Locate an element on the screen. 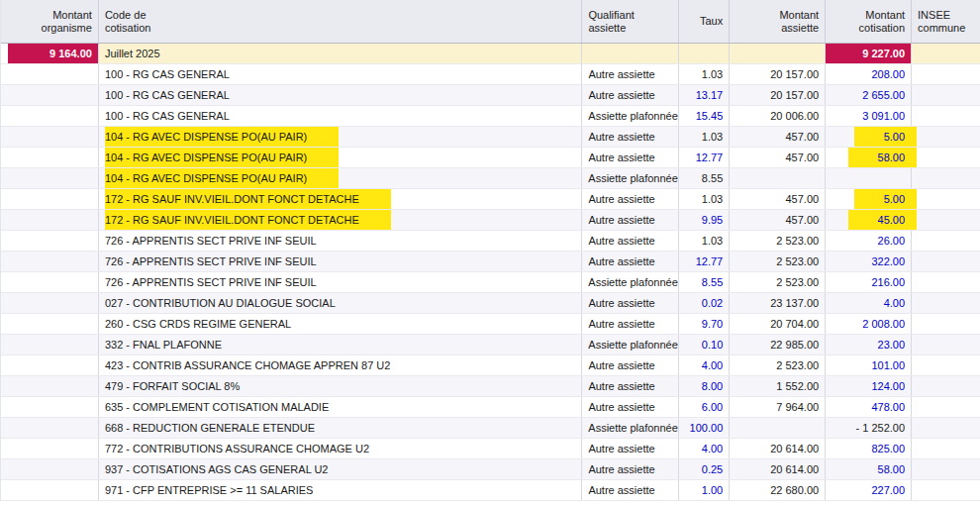  table-row: 772 - CONTRIBUTIONS ASSURANCE CHOMAGE U2… is located at coordinates (491, 450).